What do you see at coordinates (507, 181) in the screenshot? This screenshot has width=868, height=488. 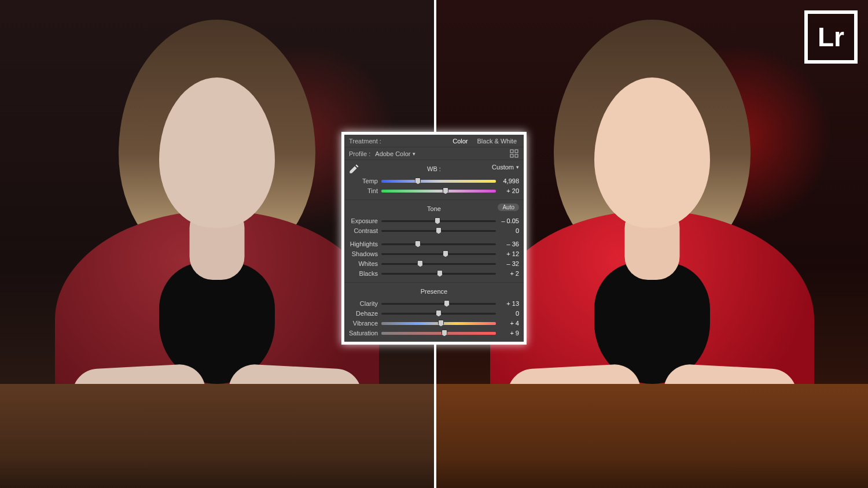 I see `temp-value: 4,998` at bounding box center [507, 181].